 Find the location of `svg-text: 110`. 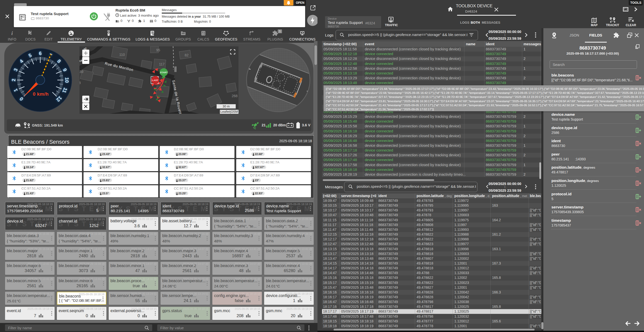

svg-text: 110 is located at coordinates (122, 55).